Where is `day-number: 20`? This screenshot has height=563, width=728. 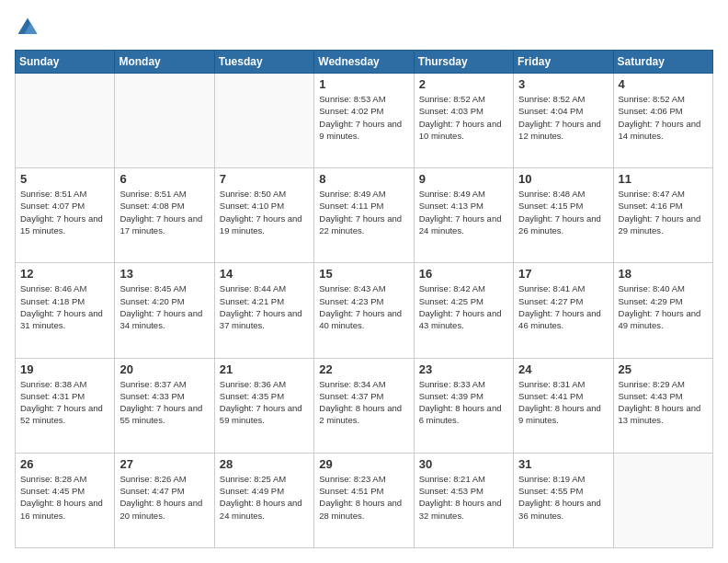 day-number: 20 is located at coordinates (164, 370).